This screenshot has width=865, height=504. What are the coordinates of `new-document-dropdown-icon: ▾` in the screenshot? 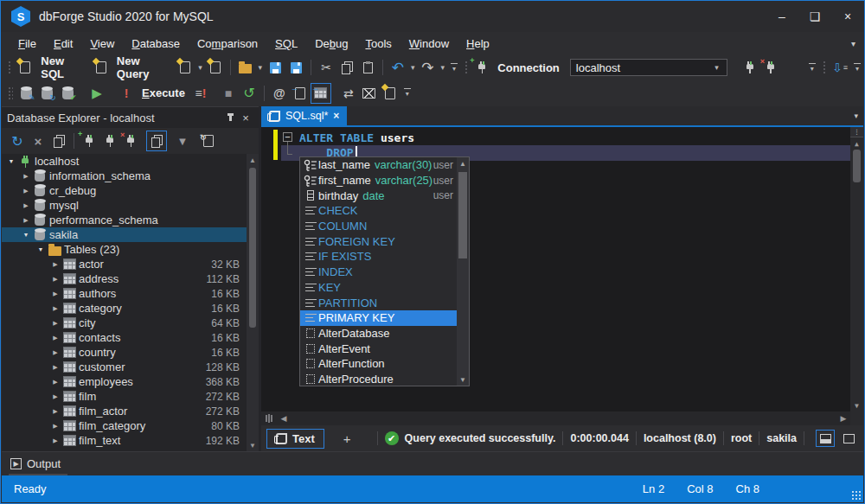 It's located at (201, 67).